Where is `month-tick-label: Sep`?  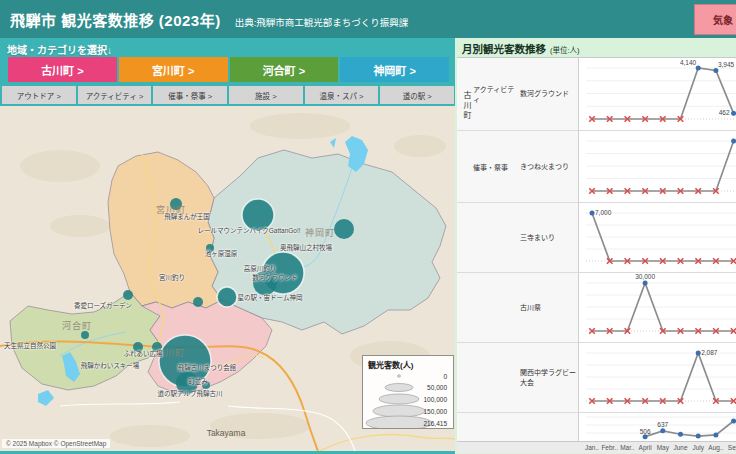
month-tick-label: Sep is located at coordinates (732, 448).